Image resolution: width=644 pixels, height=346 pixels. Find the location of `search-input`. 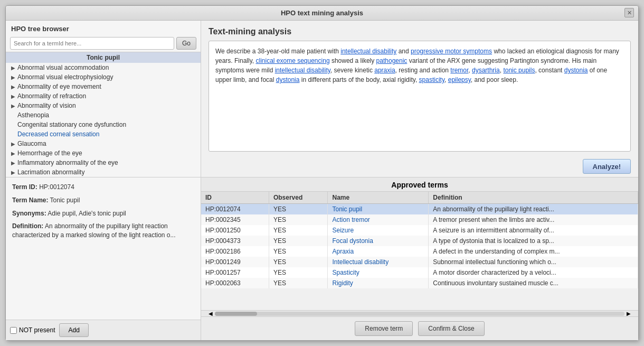

search-input is located at coordinates (92, 43).